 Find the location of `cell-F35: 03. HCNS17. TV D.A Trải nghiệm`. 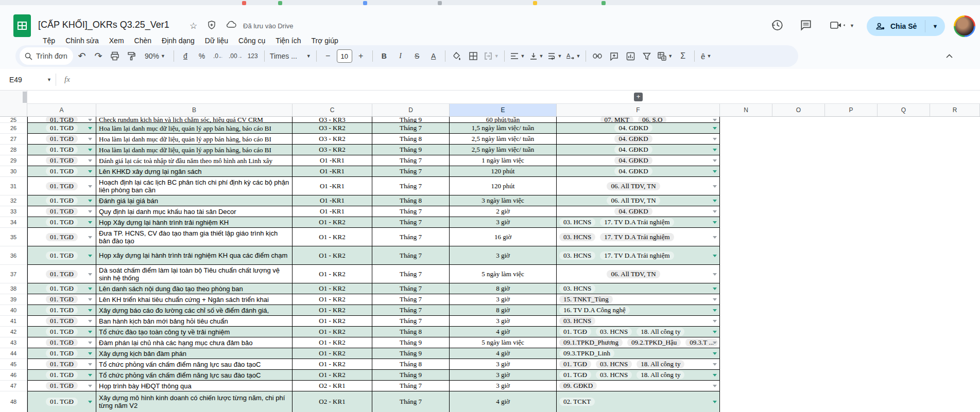

cell-F35: 03. HCNS17. TV D.A Trải nghiệm is located at coordinates (639, 237).